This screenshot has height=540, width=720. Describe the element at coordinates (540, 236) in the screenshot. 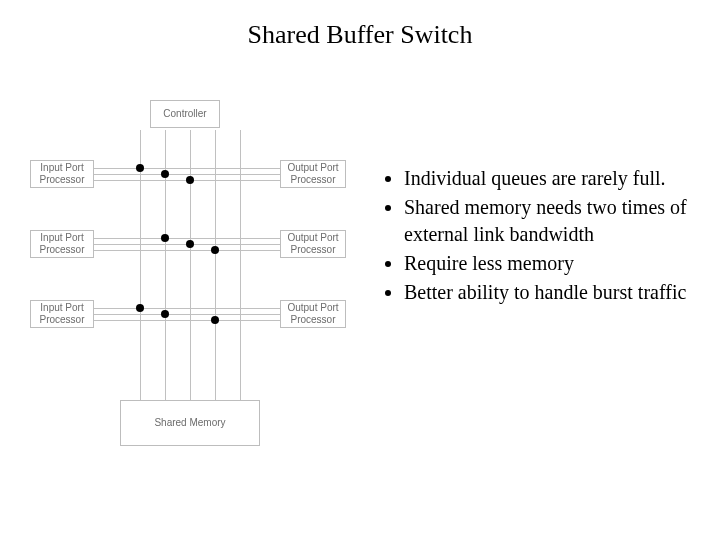

I see `bullet-list: Individual queues are rarely full. Share…` at that location.